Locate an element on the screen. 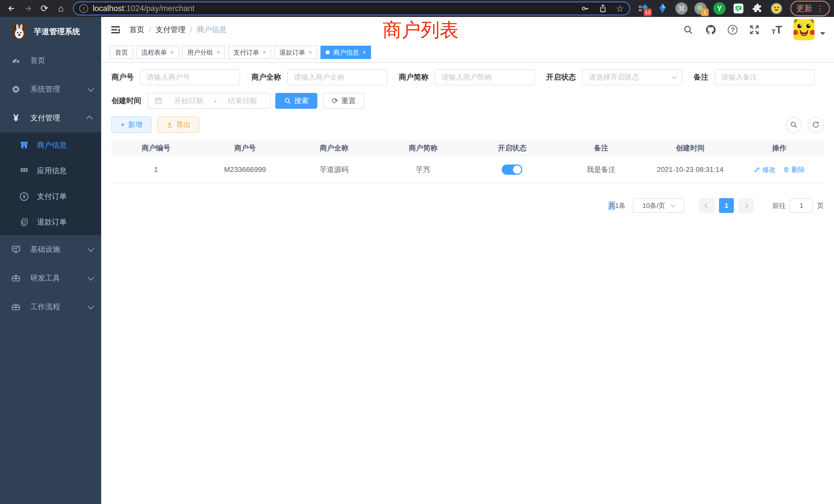 The height and width of the screenshot is (504, 834). start-date-placeholder: 开始日期 is located at coordinates (189, 101).